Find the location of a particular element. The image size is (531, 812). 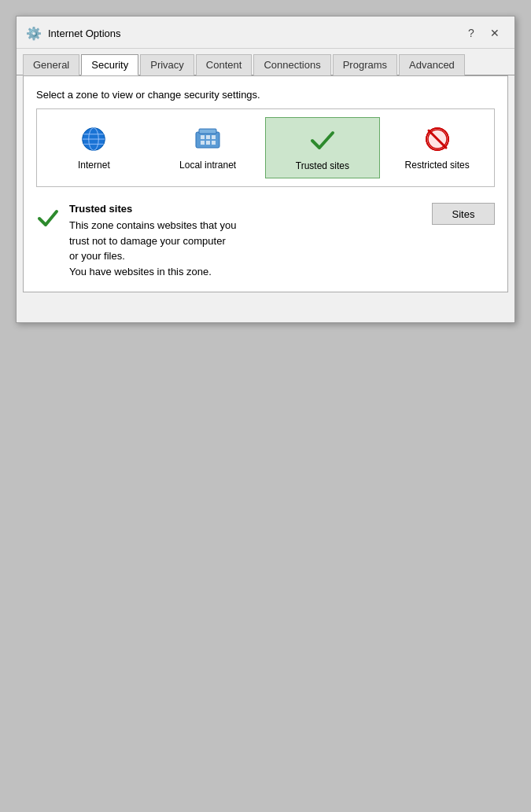

trusted-sites-icon is located at coordinates (323, 140).